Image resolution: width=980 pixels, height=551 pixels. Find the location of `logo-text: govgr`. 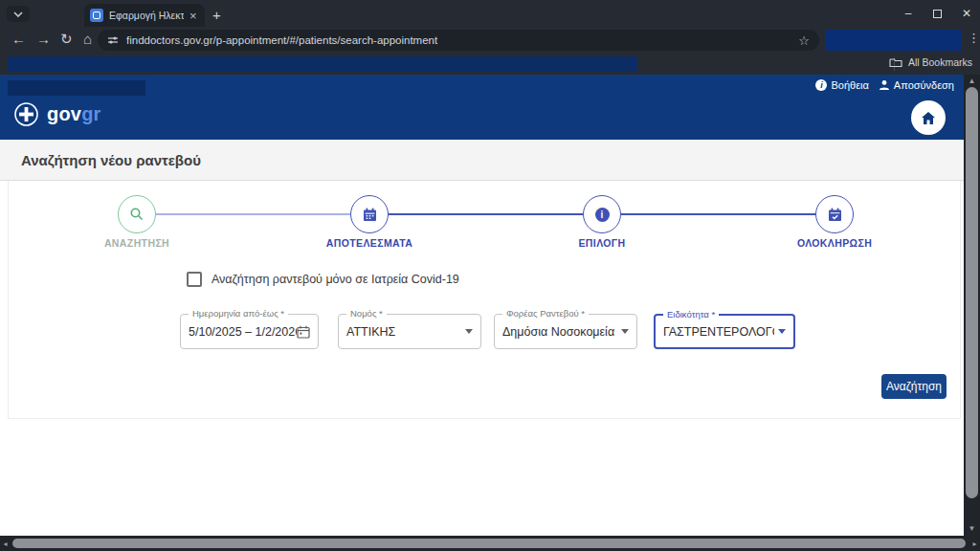

logo-text: govgr is located at coordinates (75, 115).